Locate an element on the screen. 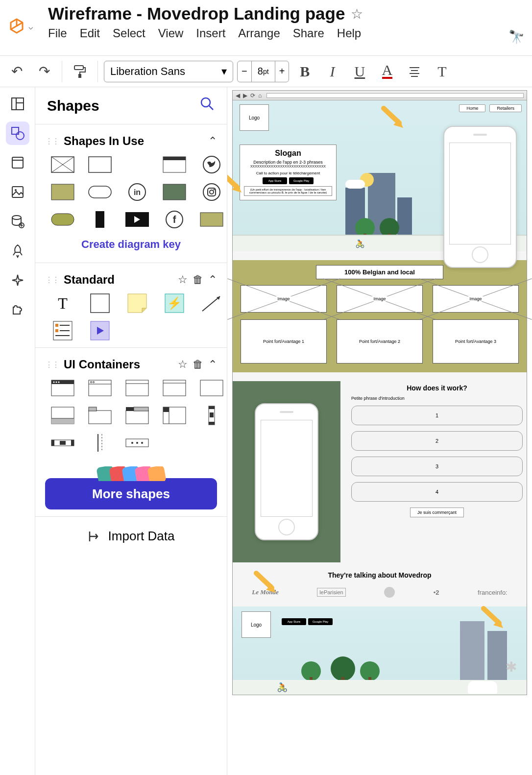  font-size-value: 8pt is located at coordinates (263, 72).